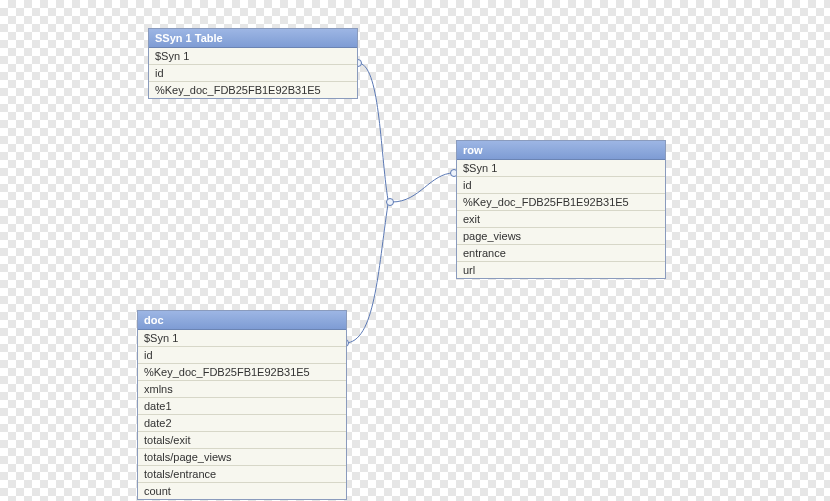 The width and height of the screenshot is (830, 501). Describe the element at coordinates (561, 270) in the screenshot. I see `field-row: url` at that location.